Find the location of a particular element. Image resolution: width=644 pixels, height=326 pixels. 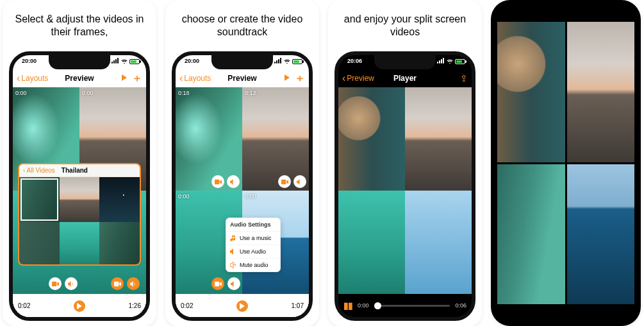

video-picker: ‹ All Videos Thailand is located at coordinates (79, 214).